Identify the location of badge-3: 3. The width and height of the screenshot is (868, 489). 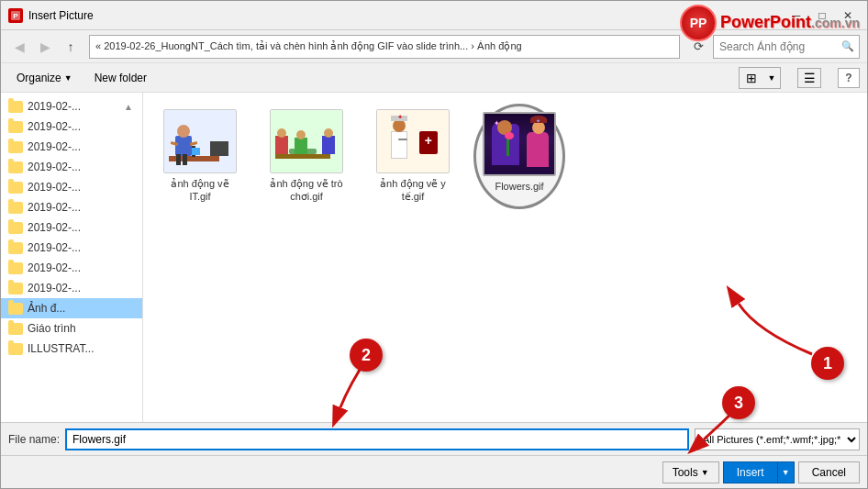
(739, 403).